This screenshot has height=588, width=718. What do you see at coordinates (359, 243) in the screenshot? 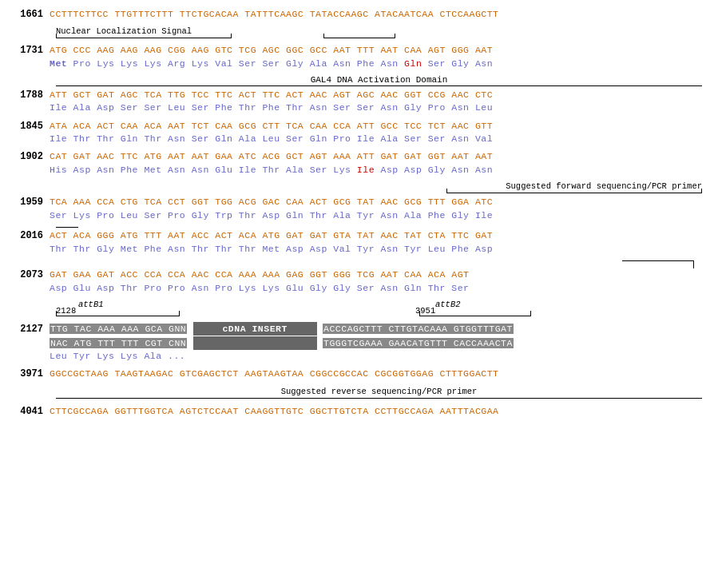
I see `seq-block-2016: 2016 ACT ACA GGG ATG TTT AAT ACC ACT ACA…` at bounding box center [359, 243].